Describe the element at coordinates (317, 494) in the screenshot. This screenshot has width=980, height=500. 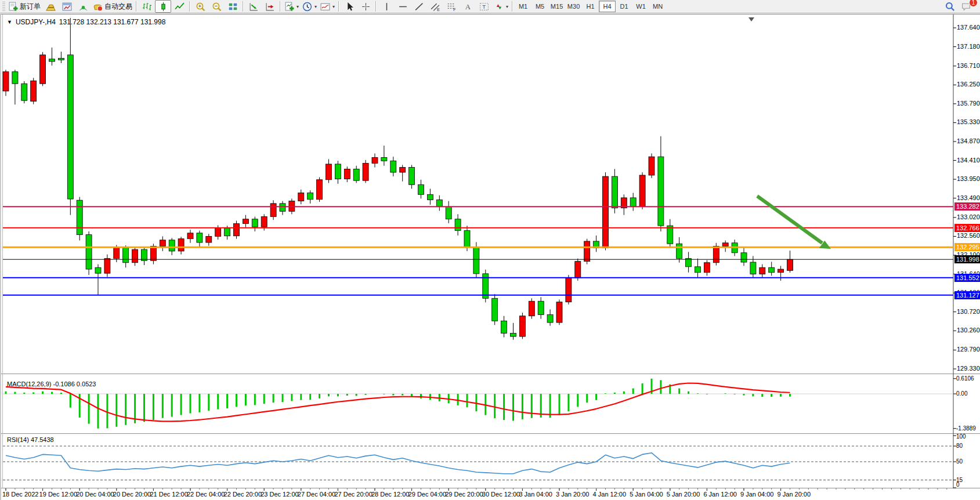
I see `time-label: 27 Dec 04:00` at that location.